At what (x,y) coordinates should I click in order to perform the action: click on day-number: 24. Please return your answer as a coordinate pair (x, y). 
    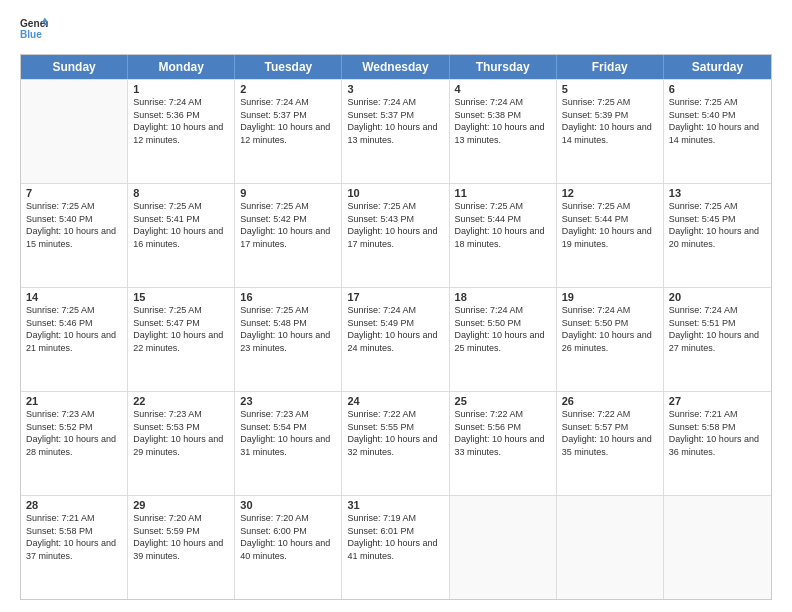
    Looking at the image, I should click on (395, 401).